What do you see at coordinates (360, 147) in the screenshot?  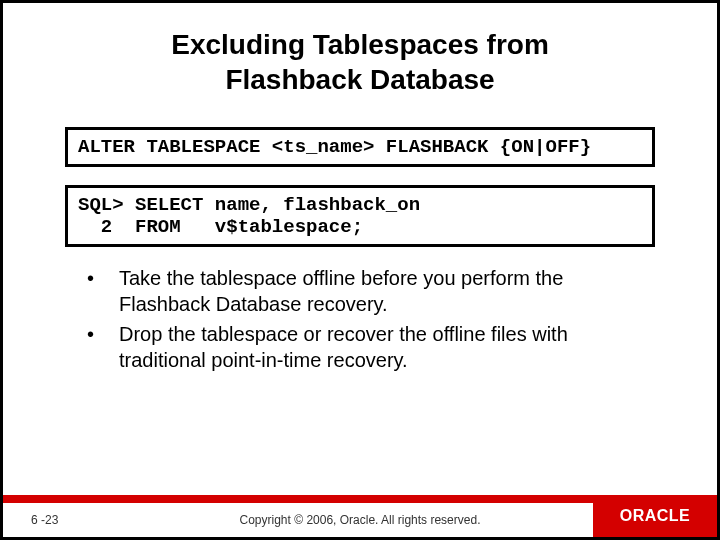 I see `code-box-alter: ALTER TABLESPACE <ts_name> FLASHBACK {ON…` at bounding box center [360, 147].